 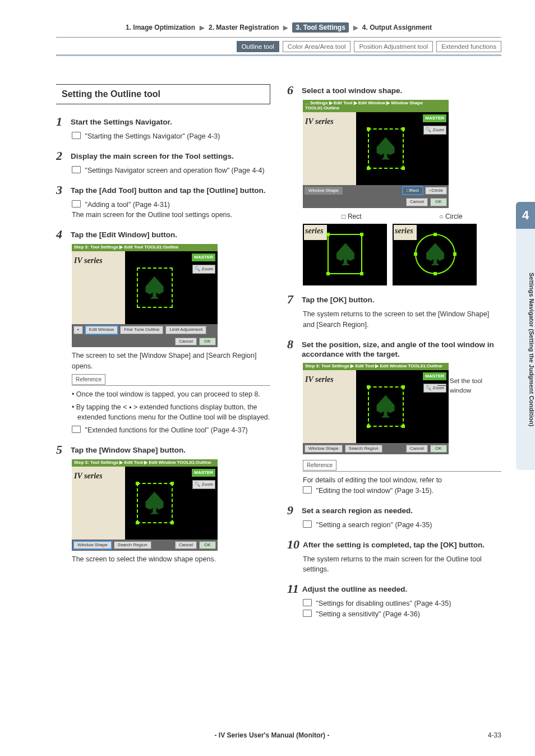 I want to click on set-tool-window-annotation: Set the tool window, so click(x=472, y=386).